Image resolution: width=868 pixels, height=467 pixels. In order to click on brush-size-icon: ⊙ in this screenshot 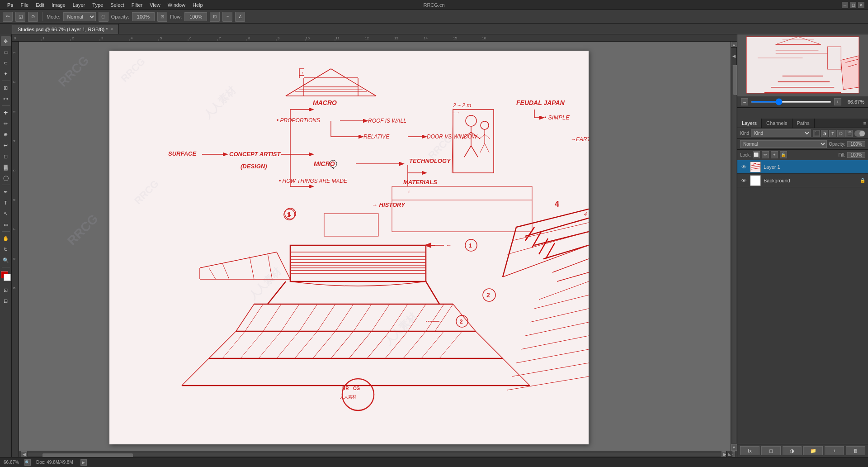, I will do `click(33, 17)`.